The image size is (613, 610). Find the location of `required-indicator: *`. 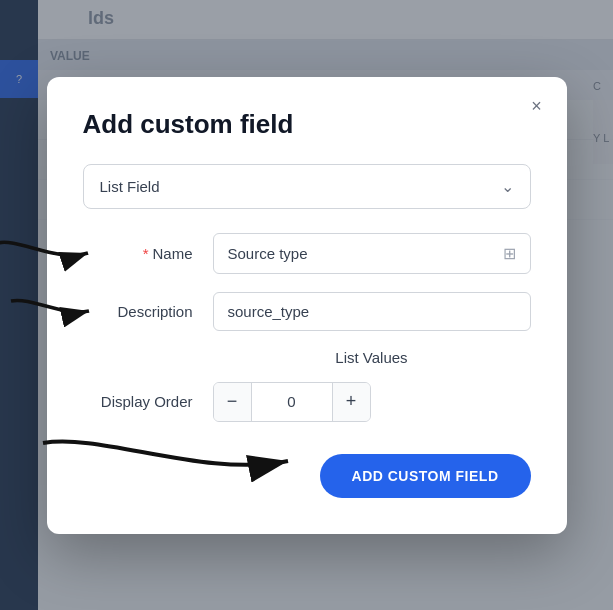

required-indicator: * is located at coordinates (146, 254).